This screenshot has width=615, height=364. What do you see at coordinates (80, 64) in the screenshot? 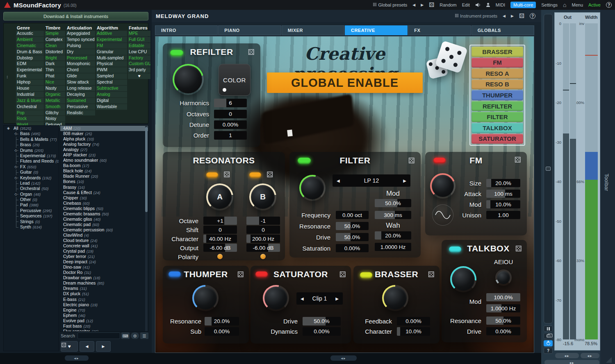
I see `filter-tag: Monophonic` at bounding box center [80, 64].